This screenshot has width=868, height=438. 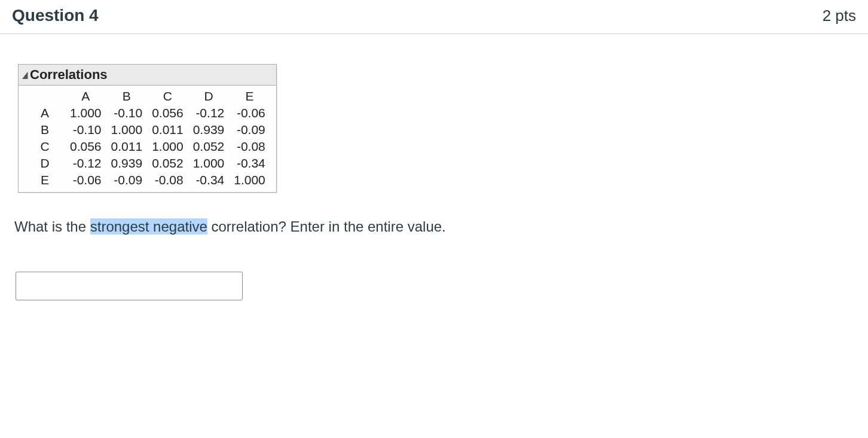 I want to click on panel-title: Correlations, so click(x=69, y=75).